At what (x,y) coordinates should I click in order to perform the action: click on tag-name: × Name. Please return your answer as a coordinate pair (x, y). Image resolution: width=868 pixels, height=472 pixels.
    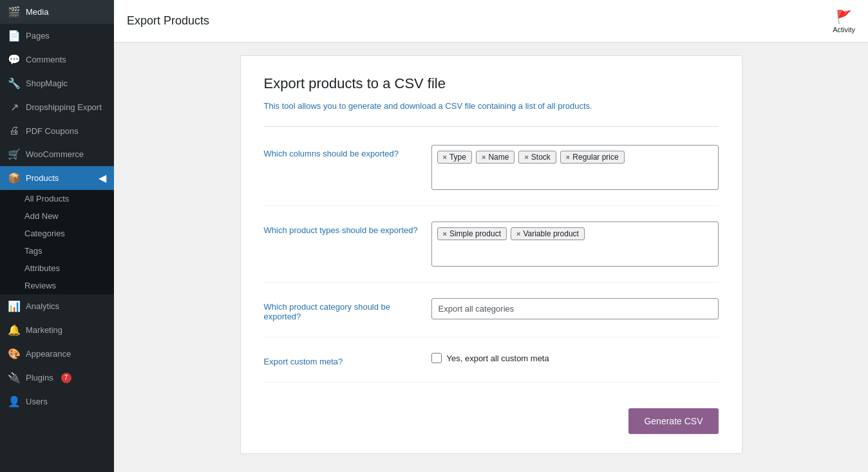
    Looking at the image, I should click on (495, 157).